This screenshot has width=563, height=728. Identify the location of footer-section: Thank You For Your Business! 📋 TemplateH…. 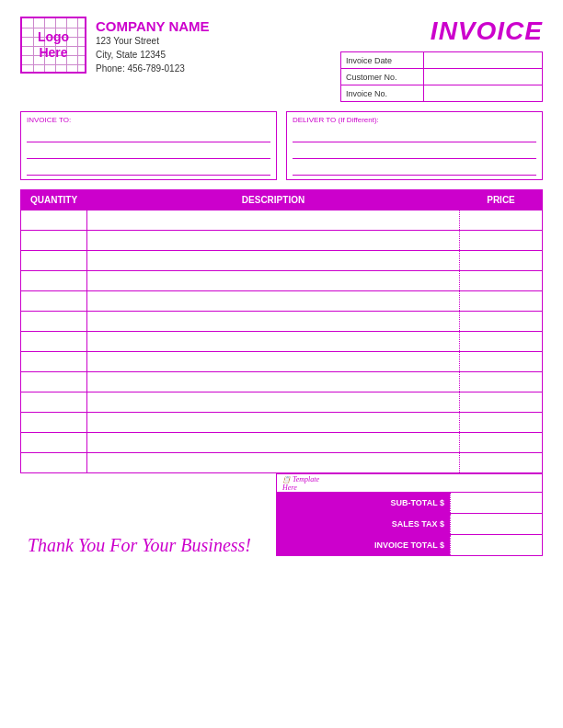
(282, 515).